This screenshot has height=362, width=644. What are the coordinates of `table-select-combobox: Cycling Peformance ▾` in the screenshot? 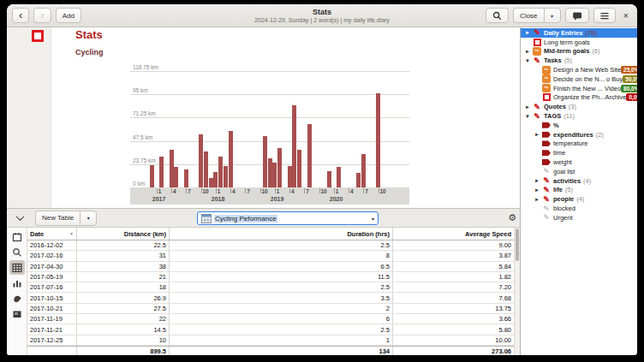 It's located at (288, 218).